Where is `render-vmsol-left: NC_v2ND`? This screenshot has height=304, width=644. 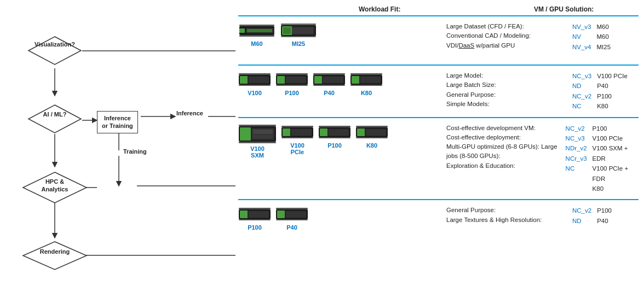 render-vmsol-left: NC_v2ND is located at coordinates (582, 215).